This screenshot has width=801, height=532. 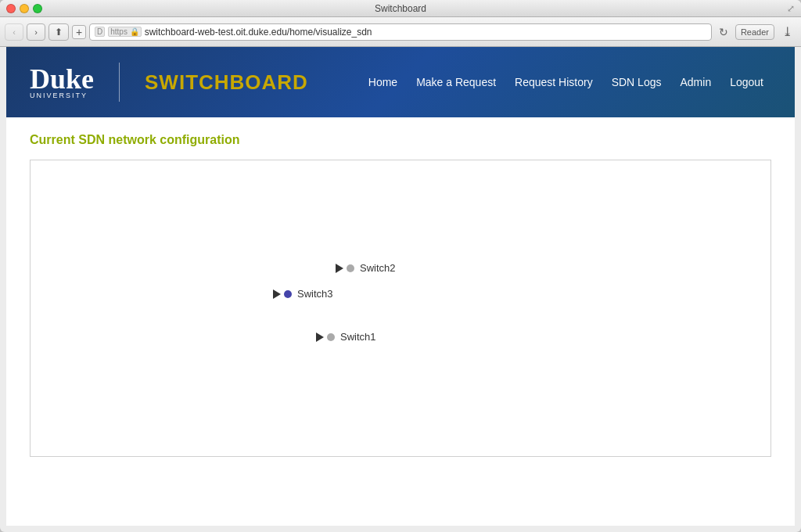 What do you see at coordinates (100, 31) in the screenshot?
I see `https-icon: D` at bounding box center [100, 31].